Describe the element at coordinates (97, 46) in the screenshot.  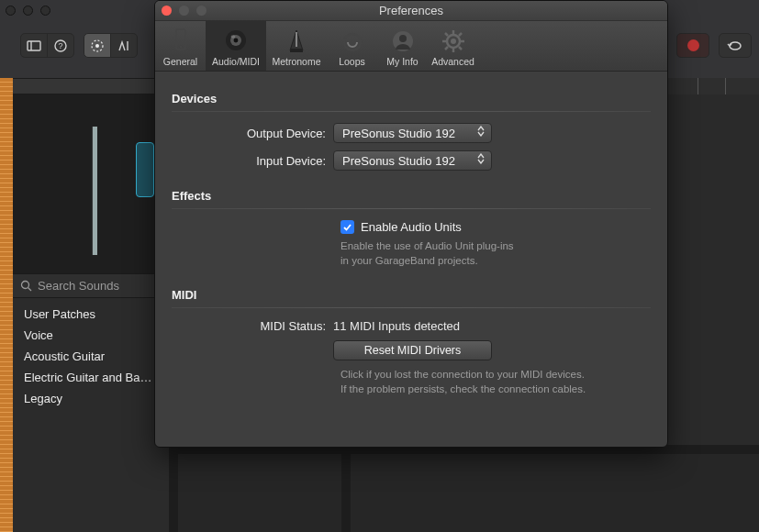
I see `smart-controls-button` at that location.